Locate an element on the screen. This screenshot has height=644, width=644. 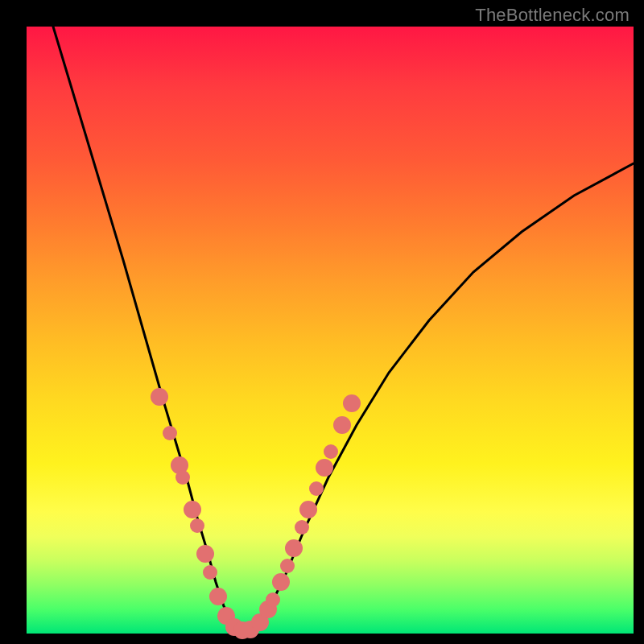
watermark-text: TheBottleneck.com is located at coordinates (552, 15).